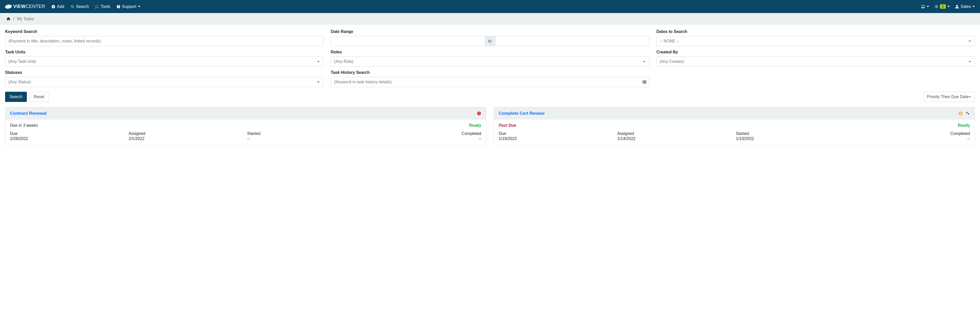  What do you see at coordinates (490, 58) in the screenshot?
I see `field-roles: Roles (Any Role)` at bounding box center [490, 58].